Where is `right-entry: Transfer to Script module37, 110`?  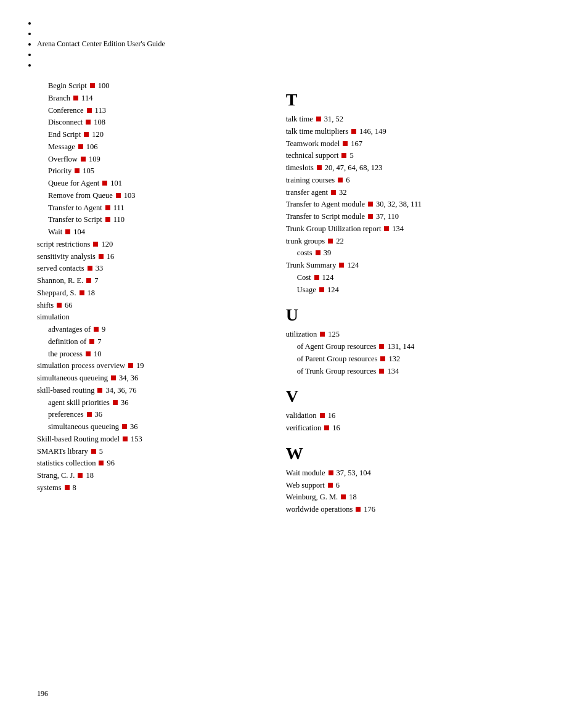
right-entry: Transfer to Script module37, 110 is located at coordinates (419, 217).